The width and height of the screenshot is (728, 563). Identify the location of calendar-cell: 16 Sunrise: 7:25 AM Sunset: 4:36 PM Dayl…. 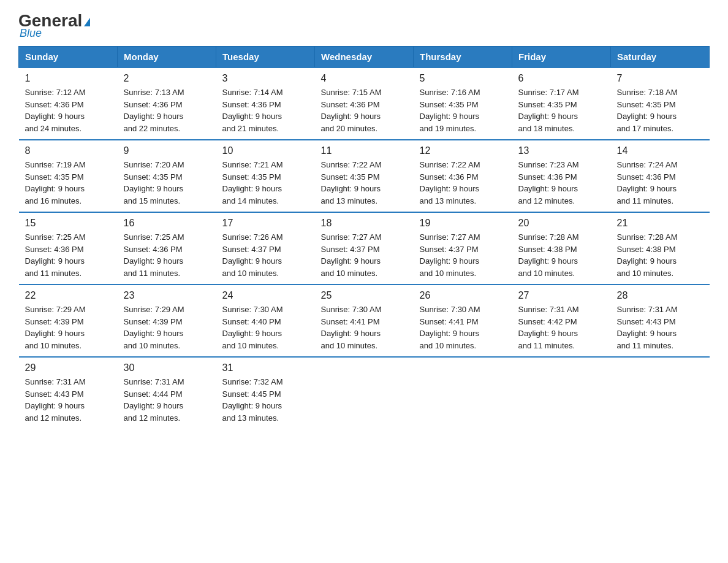
(167, 248).